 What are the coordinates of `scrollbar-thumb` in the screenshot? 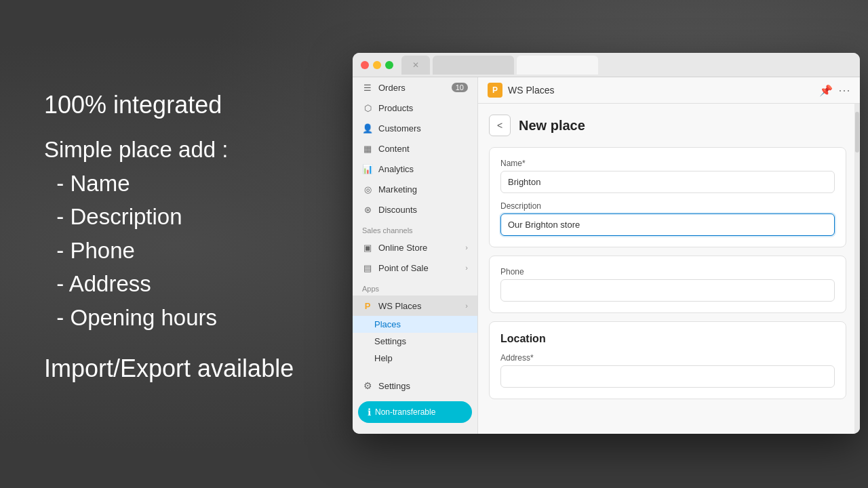 It's located at (857, 132).